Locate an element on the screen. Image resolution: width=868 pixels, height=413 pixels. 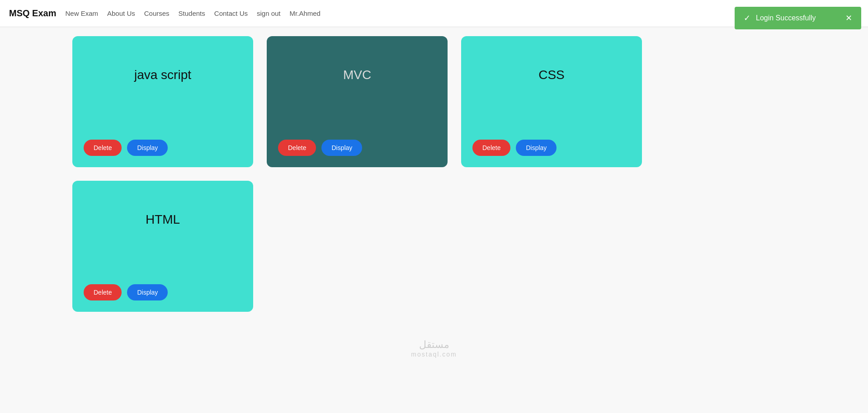
card-css-display-button: Display is located at coordinates (536, 148).